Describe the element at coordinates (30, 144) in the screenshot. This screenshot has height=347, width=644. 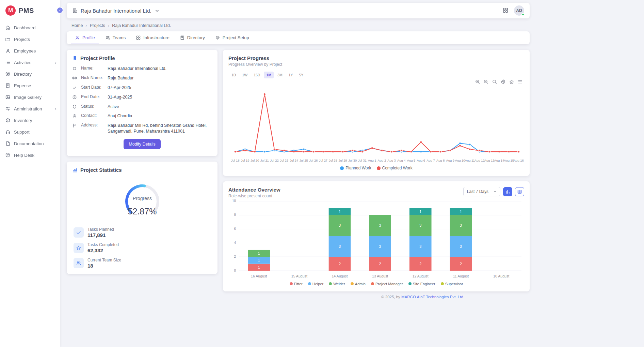
I see `sidebar-item-documentation: Documentation` at that location.